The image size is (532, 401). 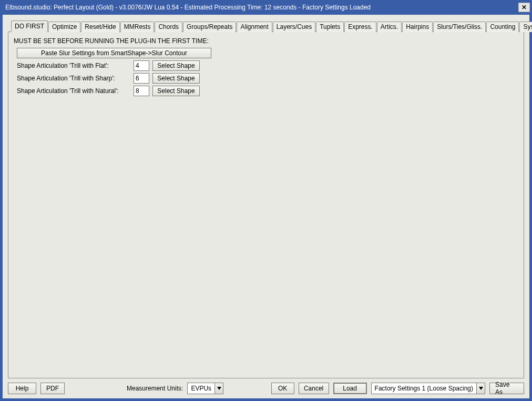 What do you see at coordinates (294, 27) in the screenshot?
I see `tab-layers-cues: Layers/Cues` at bounding box center [294, 27].